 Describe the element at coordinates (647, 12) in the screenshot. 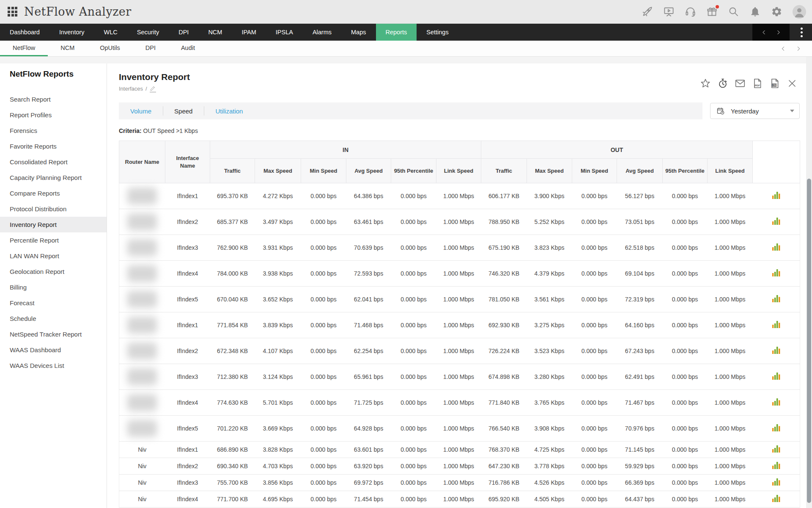

I see `rocket-icon` at that location.